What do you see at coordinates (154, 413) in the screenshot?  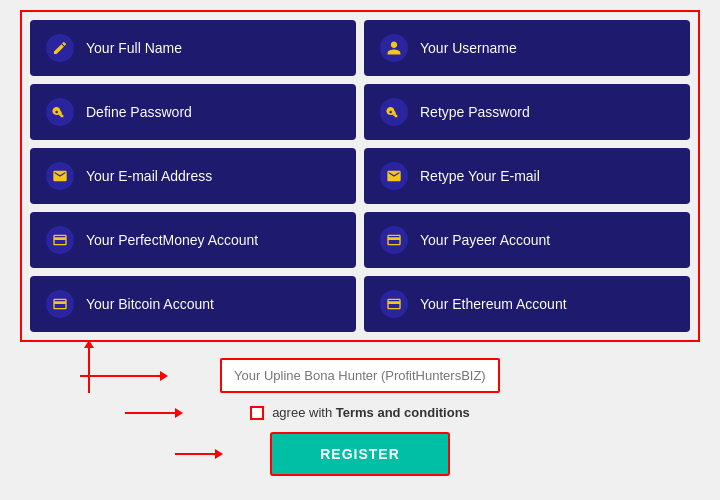 I see `terms-arrow` at bounding box center [154, 413].